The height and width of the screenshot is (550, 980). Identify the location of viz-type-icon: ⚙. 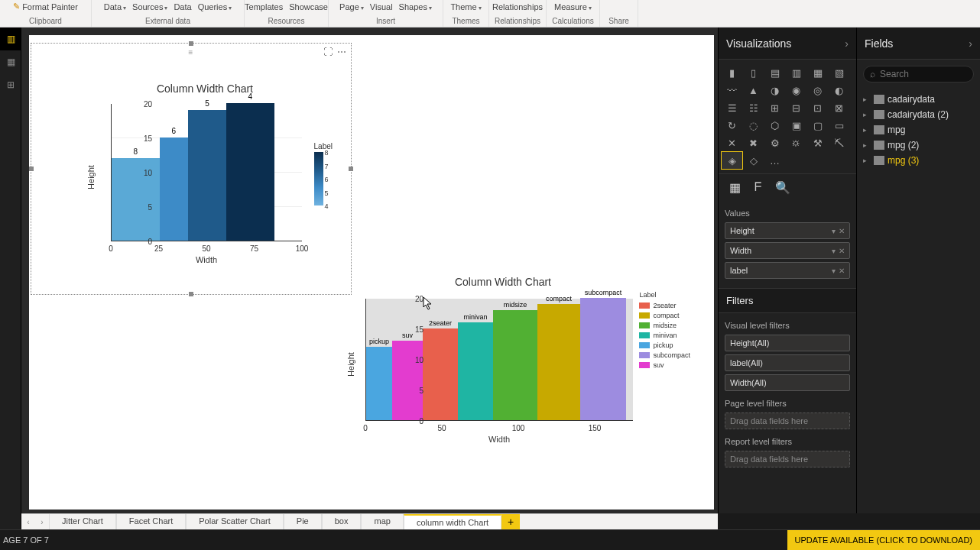
(775, 143).